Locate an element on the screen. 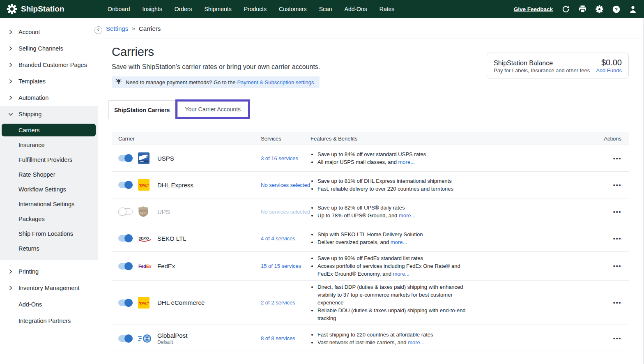  nav-products: Products is located at coordinates (255, 9).